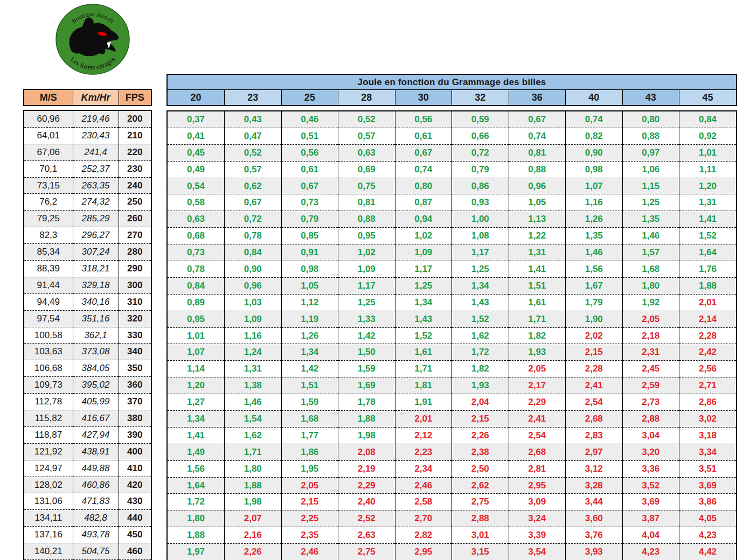  What do you see at coordinates (594, 369) in the screenshot?
I see `joule-value-350fps-40g: 2,28` at bounding box center [594, 369].